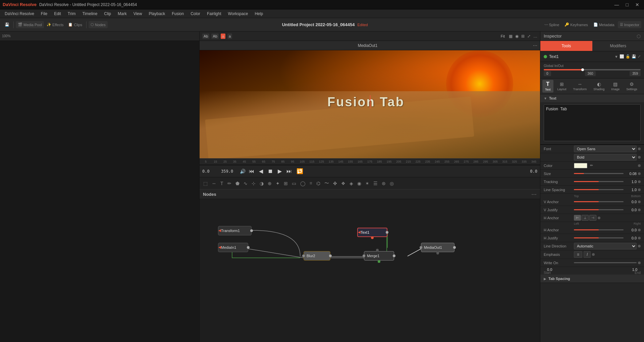 This screenshot has height=342, width=644. What do you see at coordinates (617, 5) in the screenshot?
I see `minimize-button: —` at bounding box center [617, 5].